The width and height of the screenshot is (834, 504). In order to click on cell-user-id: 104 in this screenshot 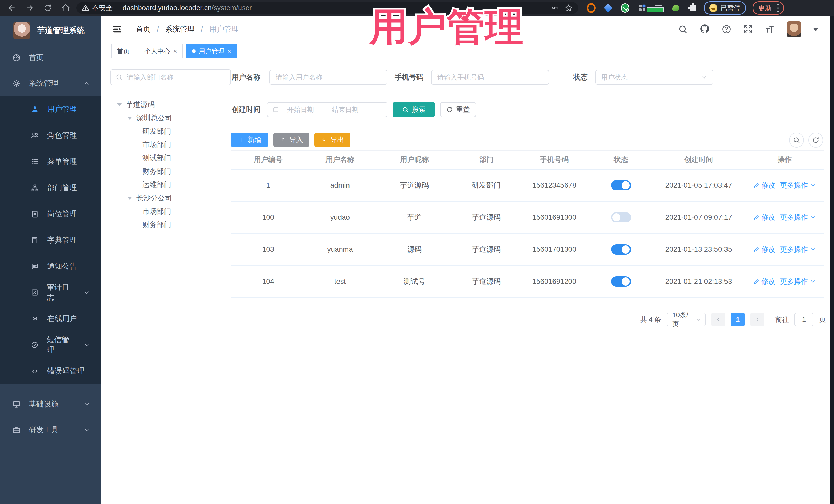, I will do `click(268, 282)`.